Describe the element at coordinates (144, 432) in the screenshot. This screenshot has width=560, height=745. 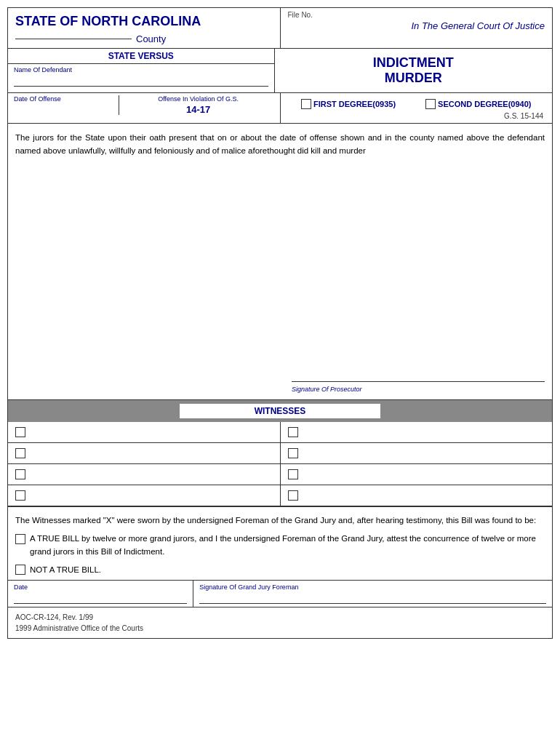
I see `witness-cell-1a` at that location.